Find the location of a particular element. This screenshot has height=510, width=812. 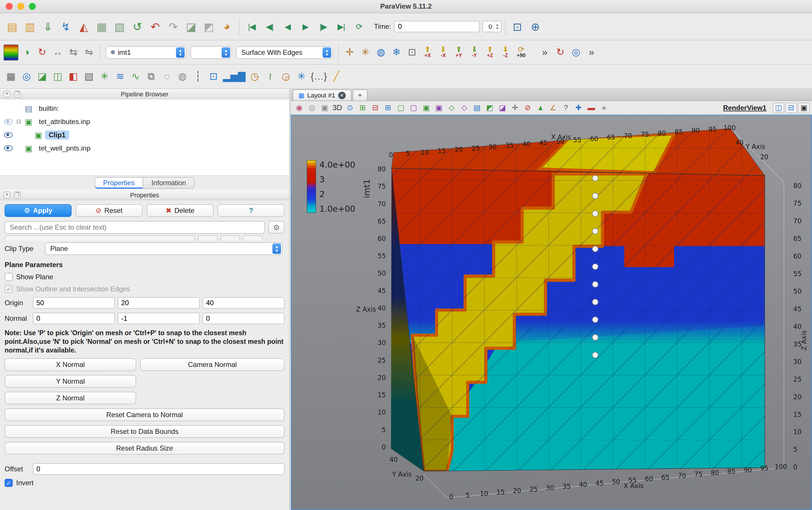

python-calculator-icon: {…} is located at coordinates (319, 77).